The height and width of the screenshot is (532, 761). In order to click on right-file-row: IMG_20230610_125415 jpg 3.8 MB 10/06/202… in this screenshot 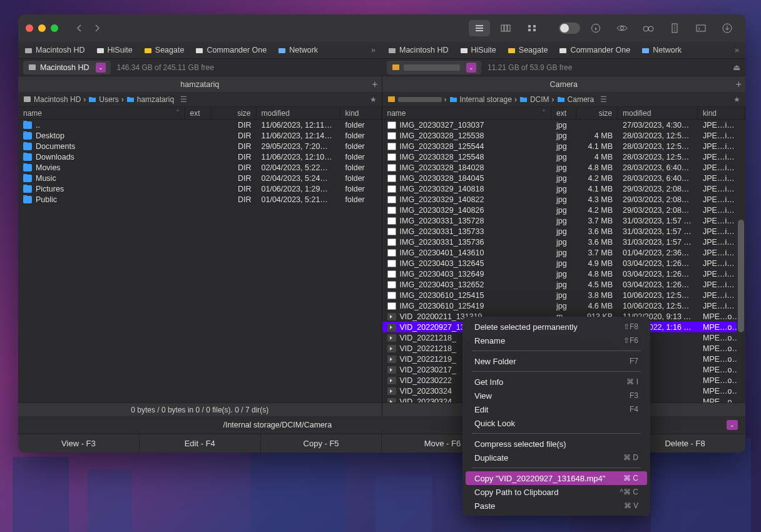, I will do `click(564, 295)`.